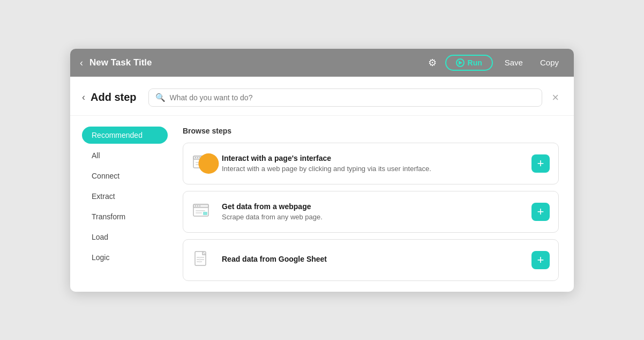 This screenshot has height=340, width=644. I want to click on add-getdata-button: +, so click(541, 212).